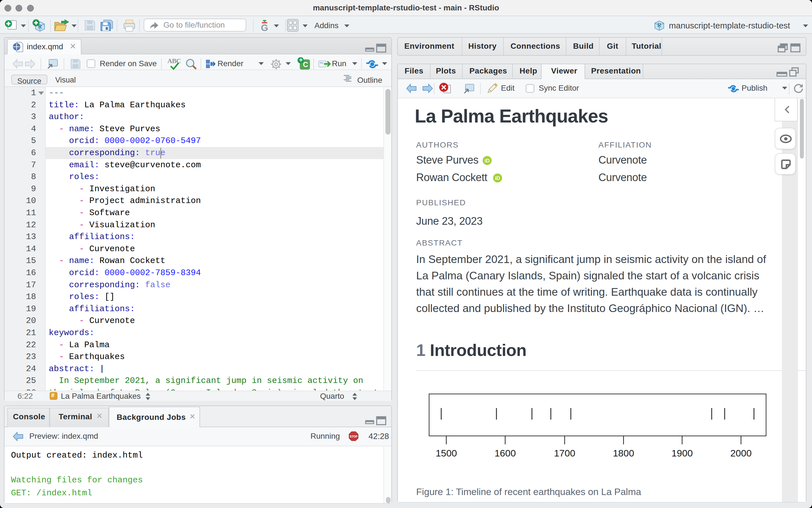  What do you see at coordinates (659, 25) in the screenshot?
I see `svg-text: R` at bounding box center [659, 25].